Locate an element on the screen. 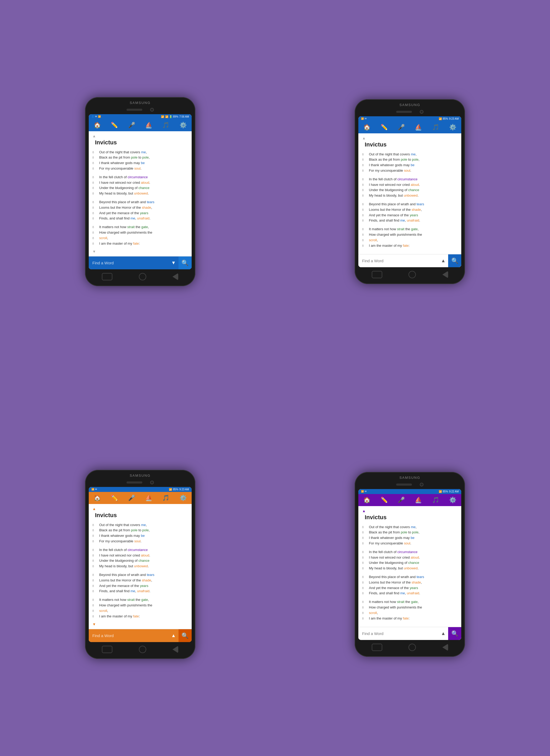 This screenshot has height=756, width=550. battery-text-1: 📶 🔋 89% is located at coordinates (172, 117).